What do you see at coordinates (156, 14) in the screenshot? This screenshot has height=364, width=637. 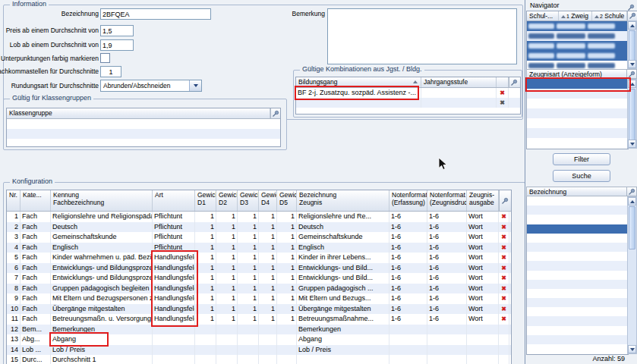 I see `bezeichnung-input` at bounding box center [156, 14].